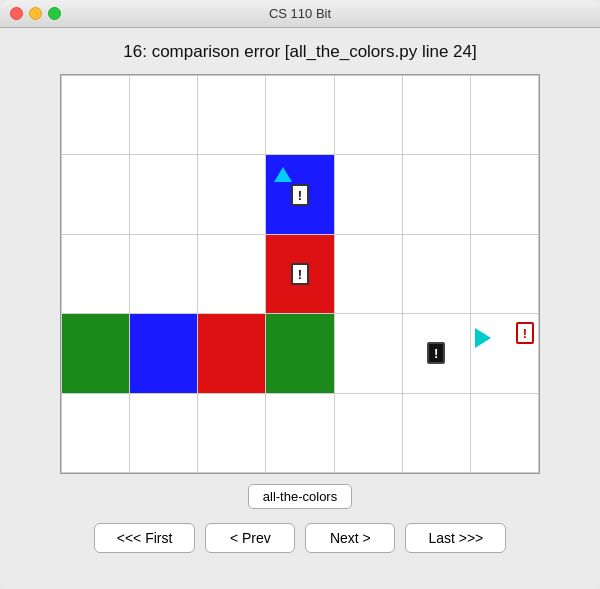 This screenshot has height=589, width=600. Describe the element at coordinates (456, 538) in the screenshot. I see `last-button: Last >>>` at that location.